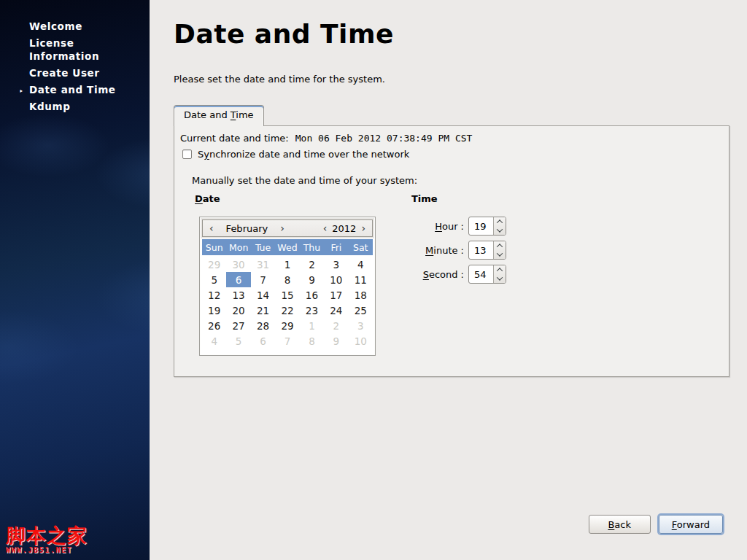 The image size is (747, 560). Describe the element at coordinates (363, 228) in the screenshot. I see `next-year-button: ›` at that location.